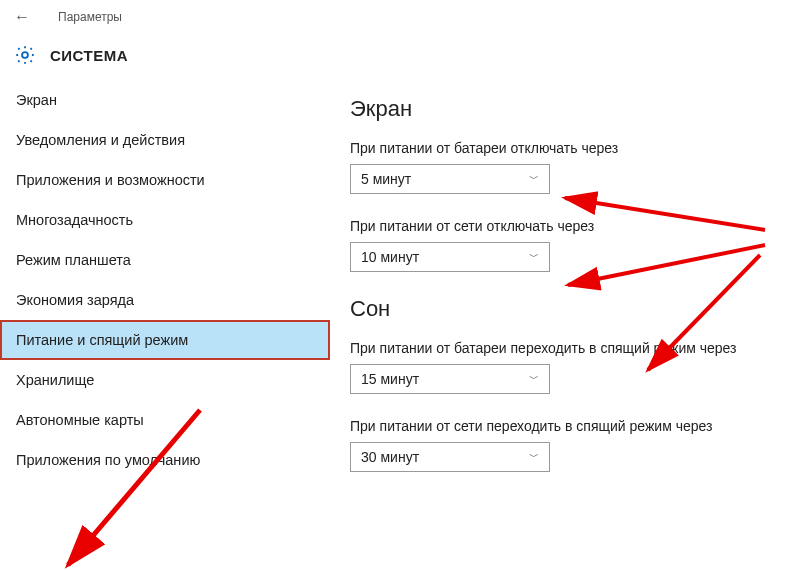 The width and height of the screenshot is (787, 570). Describe the element at coordinates (558, 426) in the screenshot. I see `sleep-plugged-label: При питании от сети переходить в спящий …` at that location.